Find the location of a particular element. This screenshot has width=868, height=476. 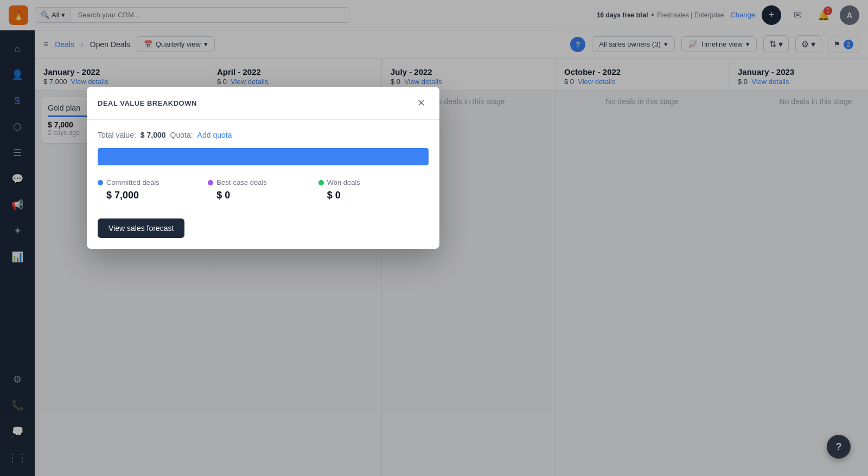

best-case-deals-value: $ 0 is located at coordinates (263, 195).